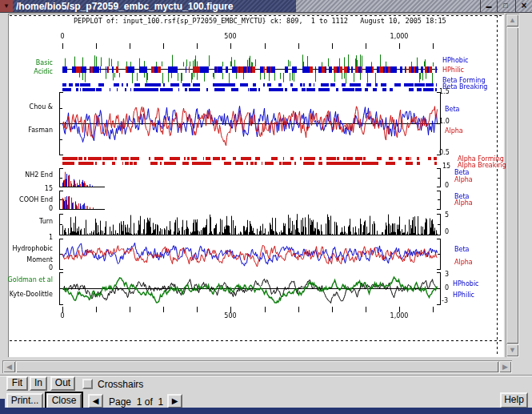 Image resolution: width=532 pixels, height=414 pixels. I want to click on plot-right-label: 5, so click(446, 215).